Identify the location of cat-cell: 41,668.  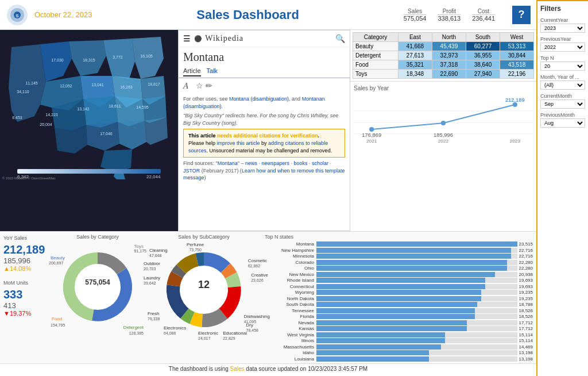
(415, 47).